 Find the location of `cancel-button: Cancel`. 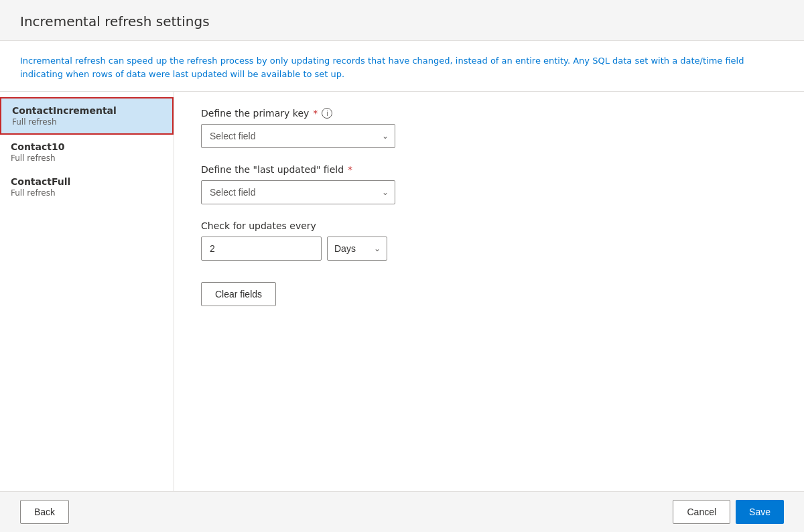

cancel-button: Cancel is located at coordinates (701, 512).